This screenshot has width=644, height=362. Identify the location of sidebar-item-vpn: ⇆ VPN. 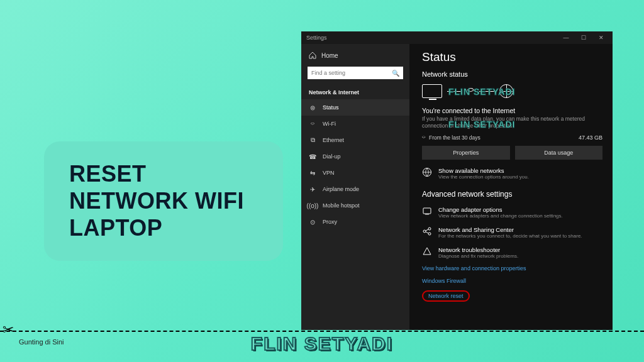
(355, 173).